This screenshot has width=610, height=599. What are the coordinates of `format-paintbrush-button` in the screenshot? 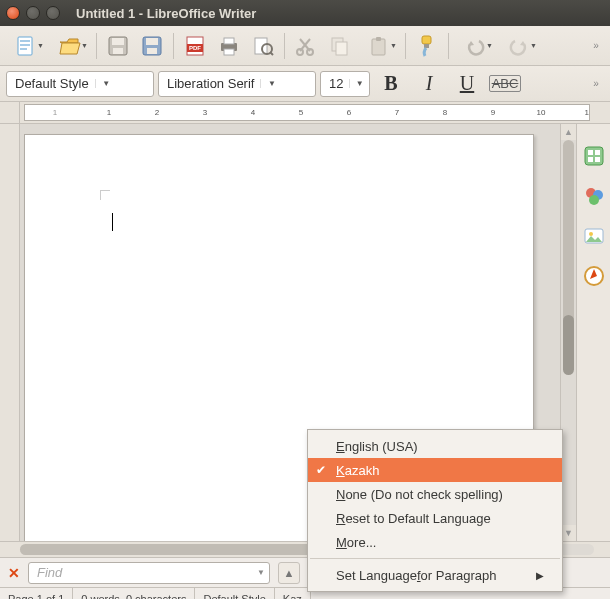 It's located at (427, 46).